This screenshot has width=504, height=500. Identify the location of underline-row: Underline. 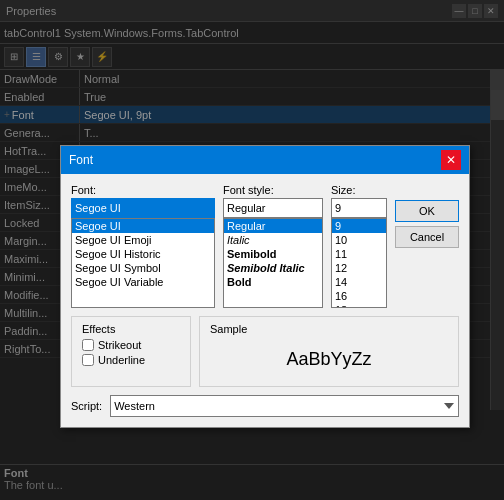
(131, 360).